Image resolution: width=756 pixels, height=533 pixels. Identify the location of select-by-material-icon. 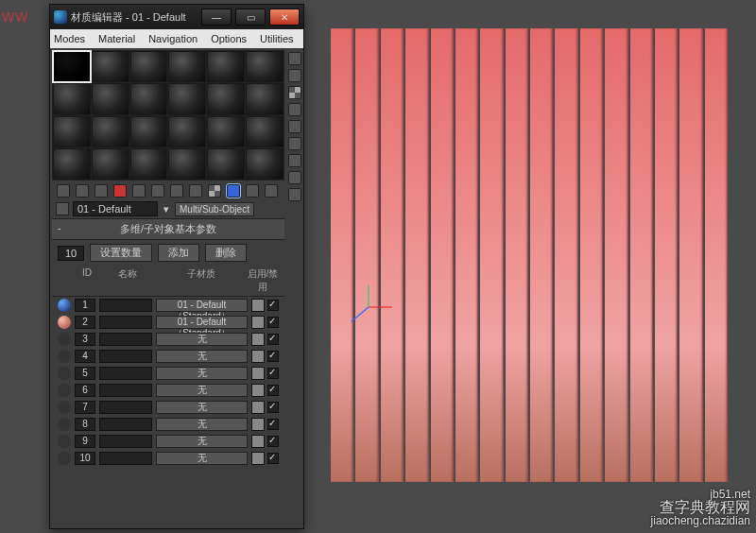
(295, 178).